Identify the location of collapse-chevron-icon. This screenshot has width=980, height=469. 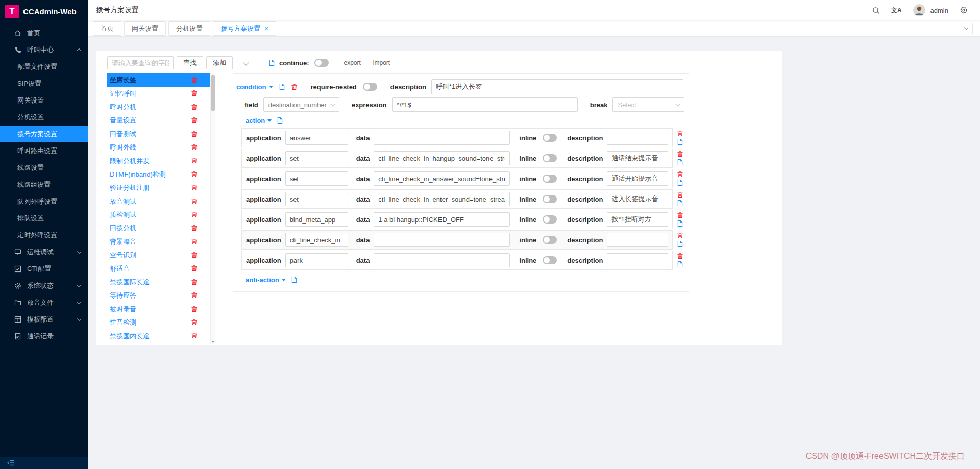
(246, 63).